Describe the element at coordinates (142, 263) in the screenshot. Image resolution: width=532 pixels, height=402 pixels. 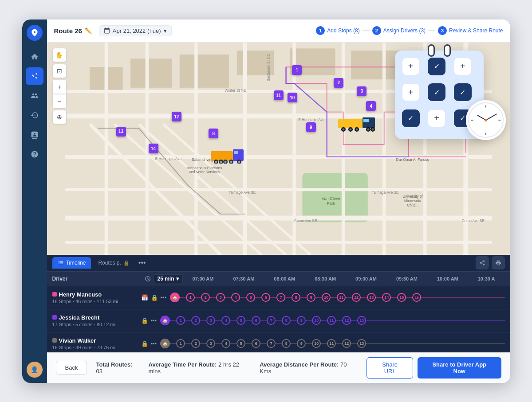
I see `tab-more-dots: •••` at that location.